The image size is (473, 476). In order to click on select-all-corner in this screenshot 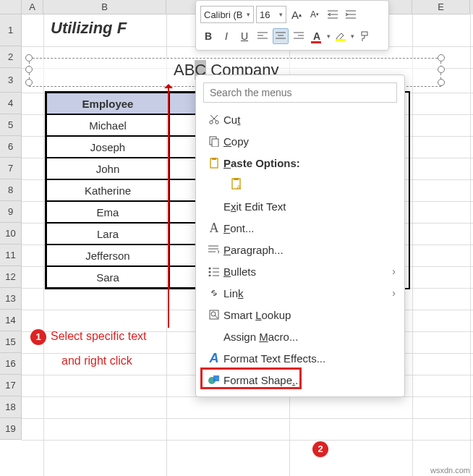, I will do `click(11, 7)`.